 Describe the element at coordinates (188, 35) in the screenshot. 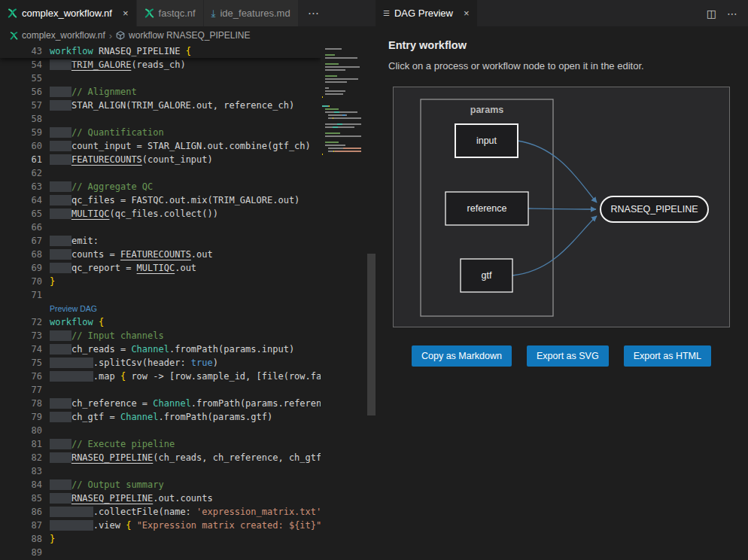

I see `breadcrumb: complex_workflow.nf › workflow RNASEQ_PI…` at that location.